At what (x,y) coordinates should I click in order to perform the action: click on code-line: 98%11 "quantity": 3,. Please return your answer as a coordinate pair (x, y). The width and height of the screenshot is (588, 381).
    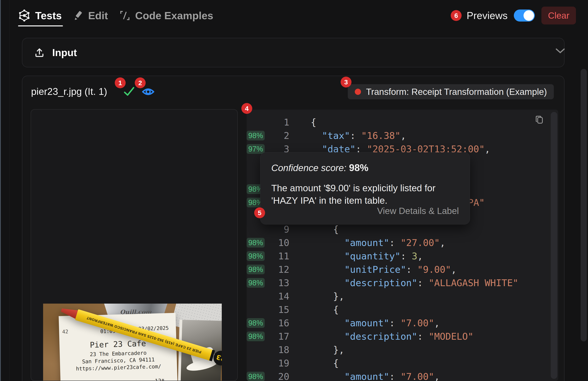
    Looking at the image, I should click on (396, 256).